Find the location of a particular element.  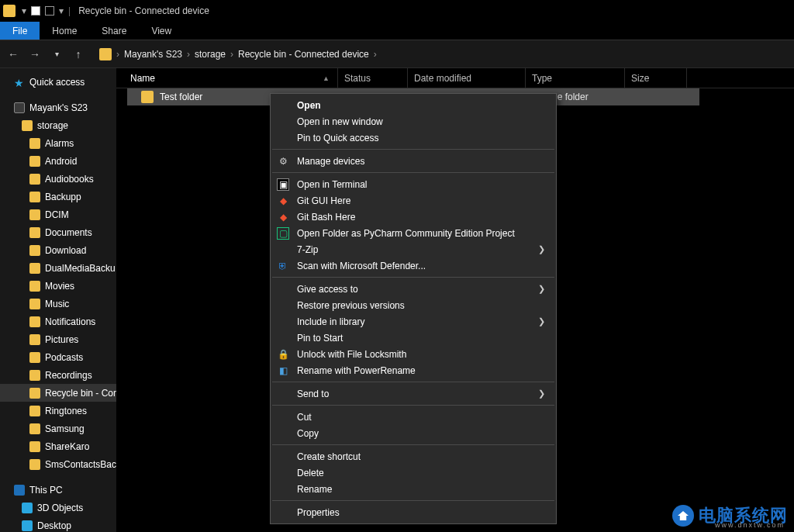

tab-view: View is located at coordinates (161, 31).